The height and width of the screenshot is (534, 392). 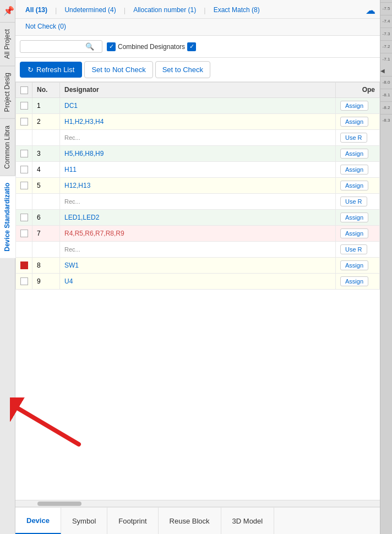 What do you see at coordinates (8, 217) in the screenshot?
I see `sidebar-item-device-standardization: Device Standardizatio` at bounding box center [8, 217].